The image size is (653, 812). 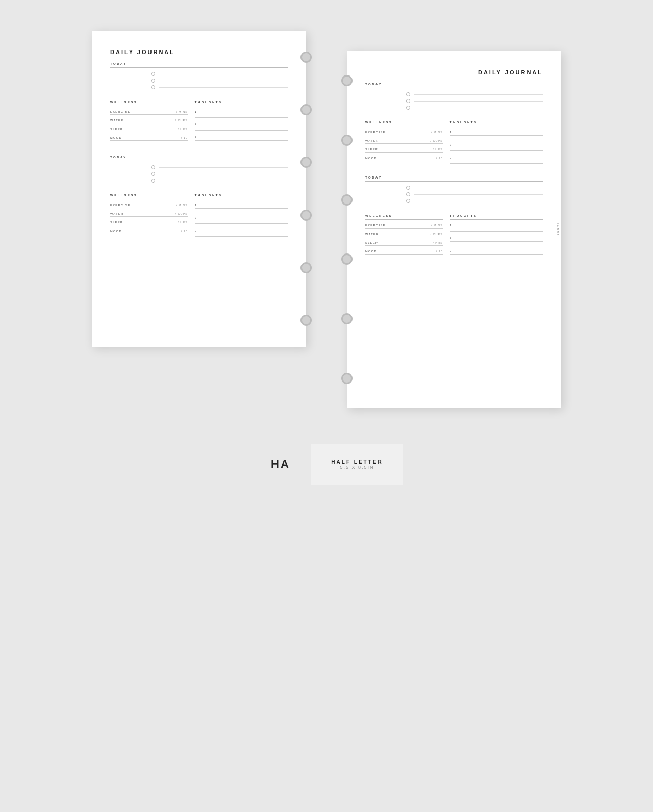 I want to click on left-section-2: TODAY WELLNESS, so click(x=199, y=199).